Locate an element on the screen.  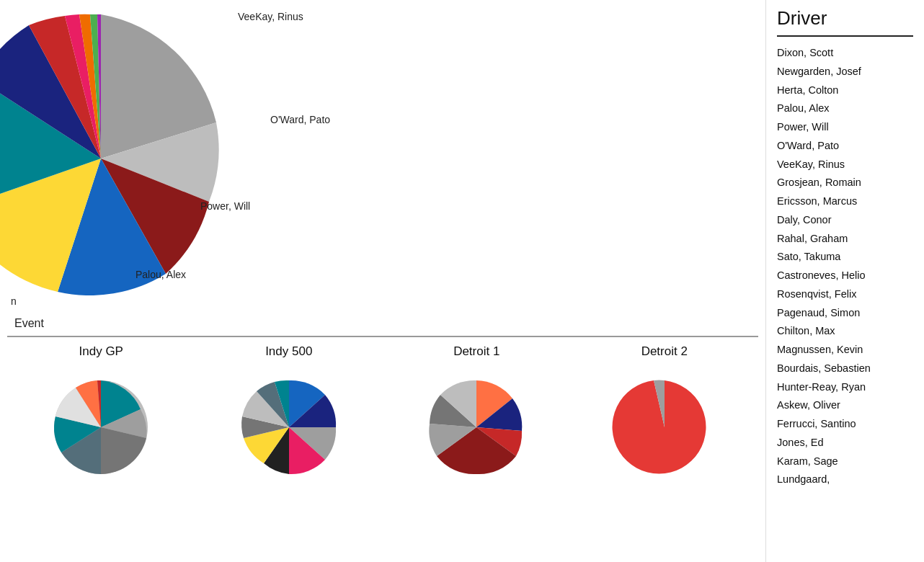
driver-list-item: Grosjean, Romain is located at coordinates (845, 183).